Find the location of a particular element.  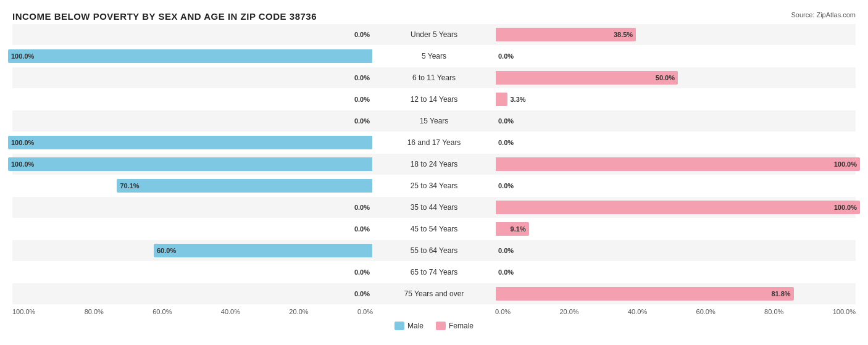

x-left-label: 100.0% is located at coordinates (23, 312).